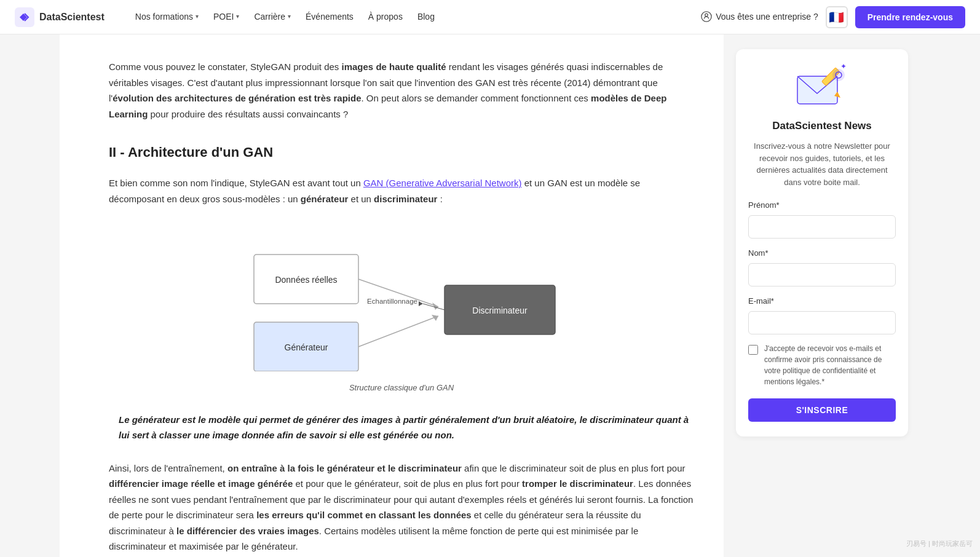 Image resolution: width=980 pixels, height=557 pixels. I want to click on body-paragraph: Ainsi, lors de l'entraînement, on entraî…, so click(401, 508).